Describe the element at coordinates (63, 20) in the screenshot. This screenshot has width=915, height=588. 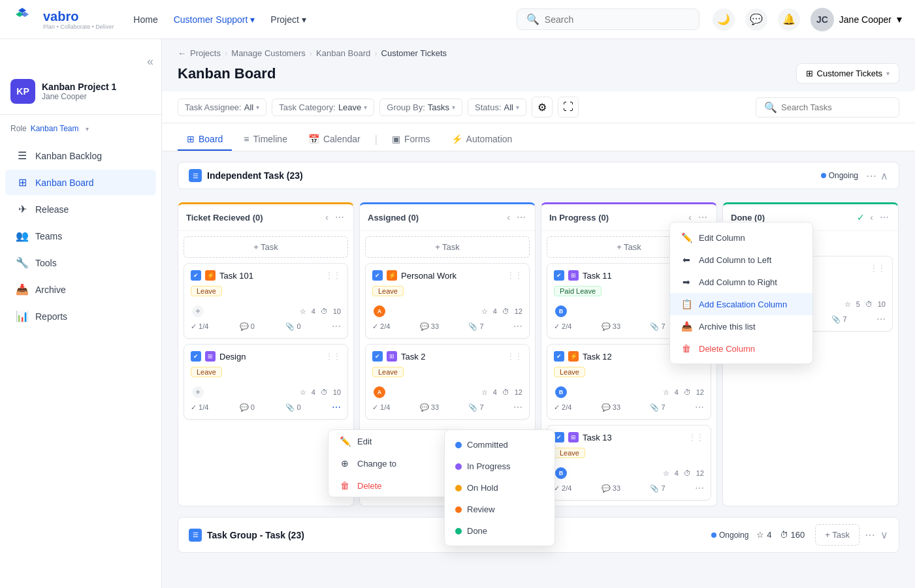
I see `logo: vabro Plan • Collaborate • Deliver` at that location.